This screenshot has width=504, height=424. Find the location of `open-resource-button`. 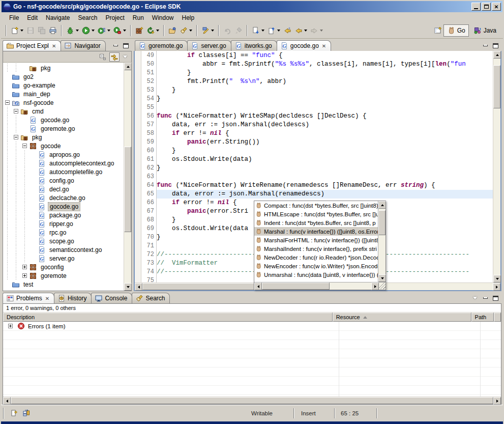

open-resource-button is located at coordinates (172, 31).